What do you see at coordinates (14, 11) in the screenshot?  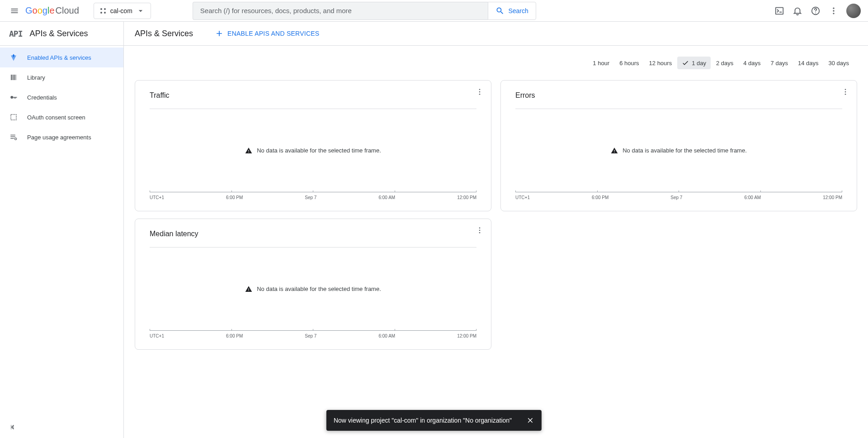 I see `hamburger-menu-button` at bounding box center [14, 11].